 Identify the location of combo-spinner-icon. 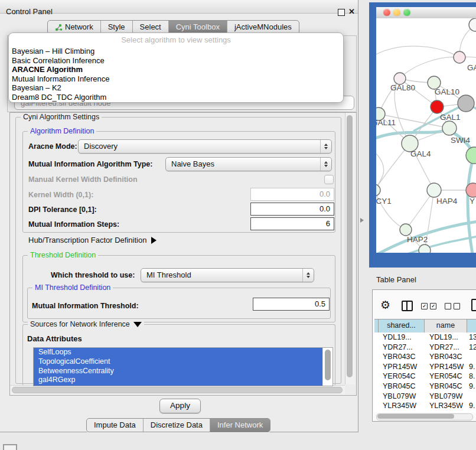
(326, 146).